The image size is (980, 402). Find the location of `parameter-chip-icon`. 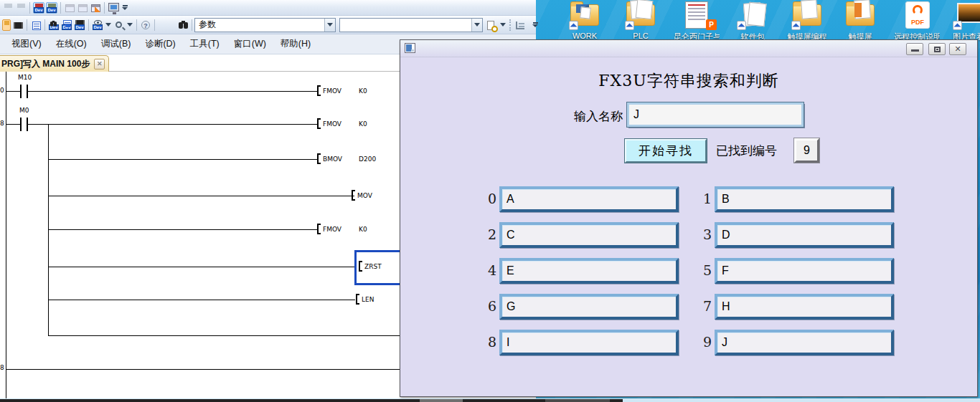

parameter-chip-icon is located at coordinates (18, 25).